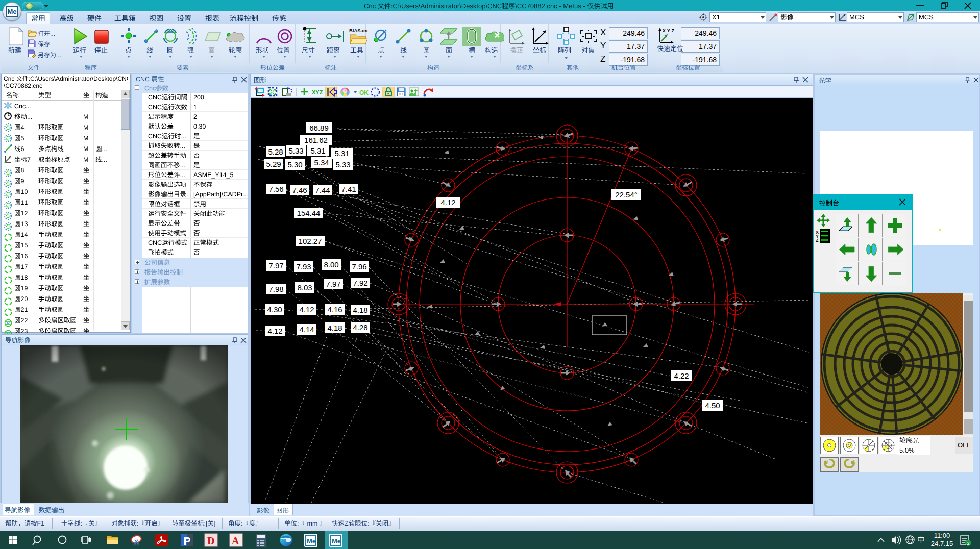  What do you see at coordinates (211, 541) in the screenshot?
I see `svg-text: D` at bounding box center [211, 541].